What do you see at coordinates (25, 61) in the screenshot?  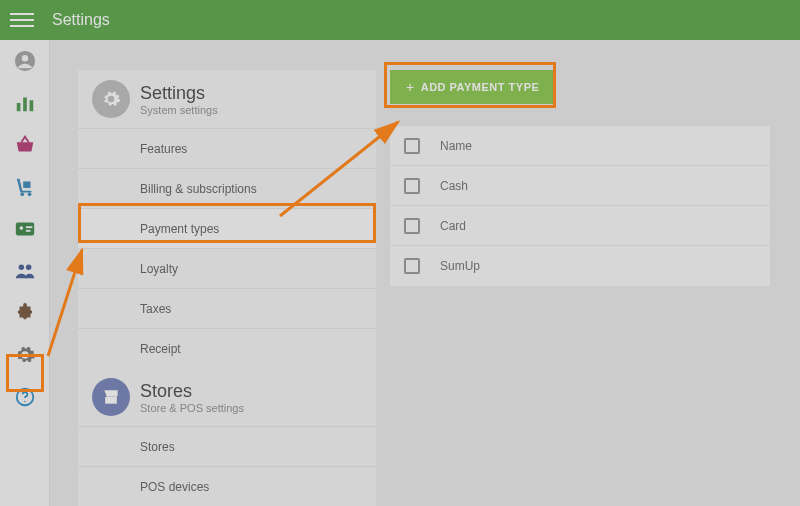 I see `account-icon` at bounding box center [25, 61].